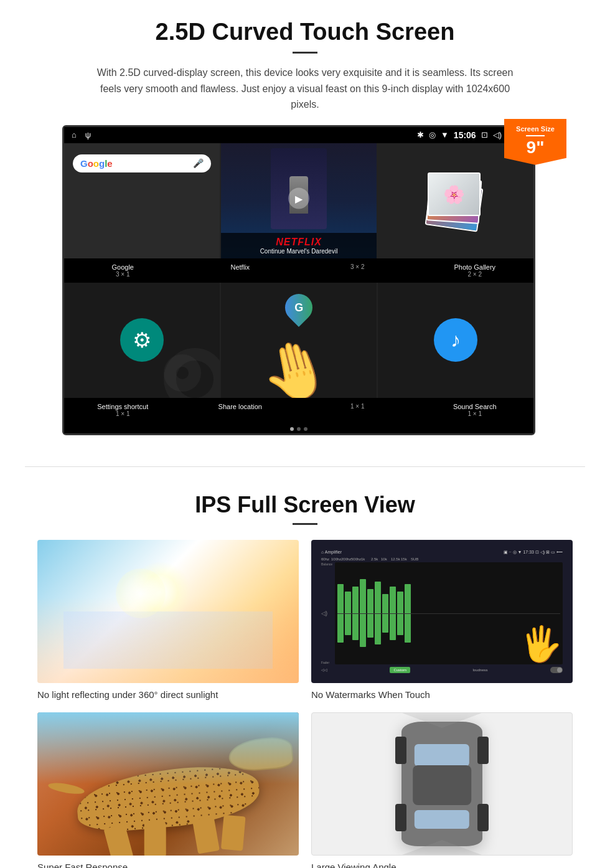  What do you see at coordinates (465, 135) in the screenshot?
I see `status-time: 15:06` at bounding box center [465, 135].